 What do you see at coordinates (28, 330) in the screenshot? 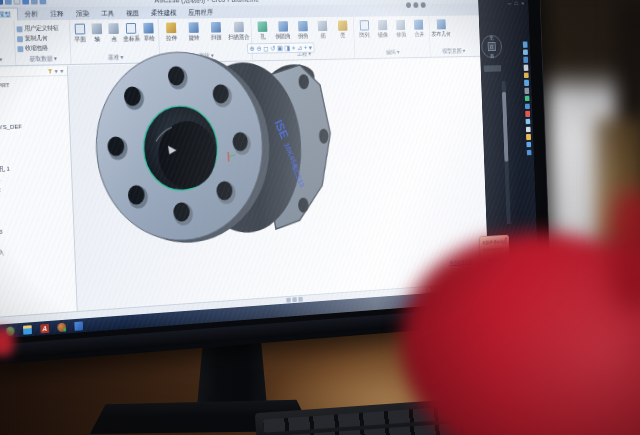
I see `file-explorer-icon` at bounding box center [28, 330].